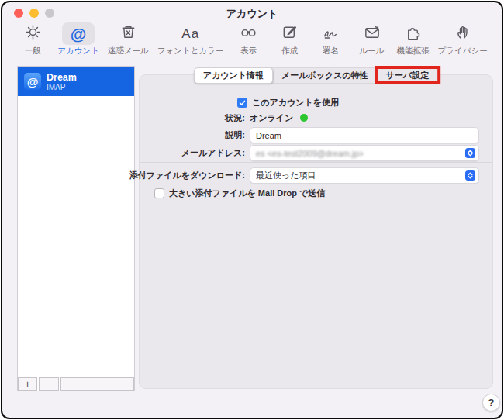  Describe the element at coordinates (129, 34) in the screenshot. I see `trash-x-icon` at that location.